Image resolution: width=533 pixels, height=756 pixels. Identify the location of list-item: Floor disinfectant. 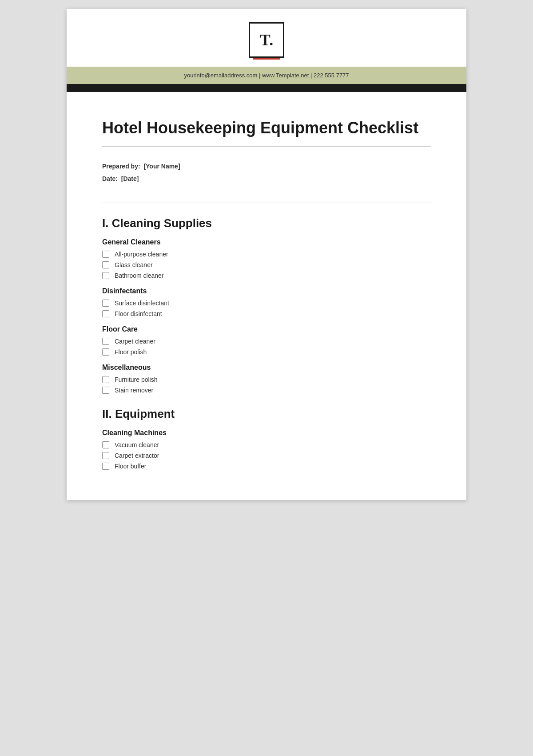
(266, 314).